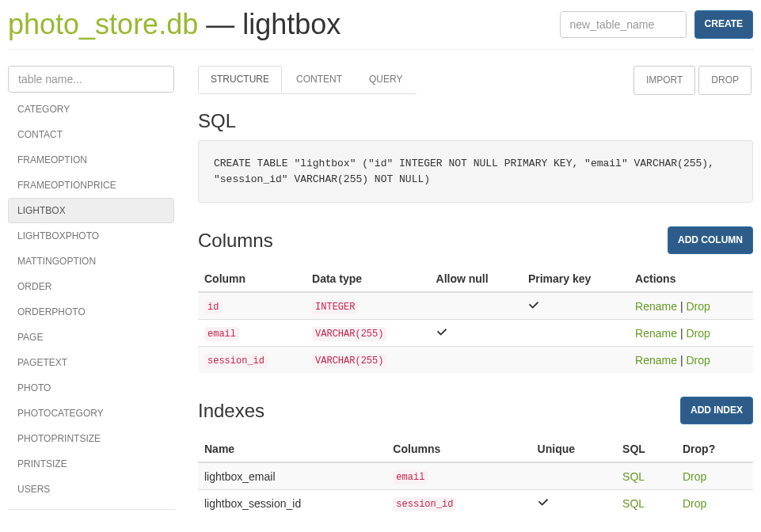 The width and height of the screenshot is (761, 532). What do you see at coordinates (213, 307) in the screenshot?
I see `col-name: id` at bounding box center [213, 307].